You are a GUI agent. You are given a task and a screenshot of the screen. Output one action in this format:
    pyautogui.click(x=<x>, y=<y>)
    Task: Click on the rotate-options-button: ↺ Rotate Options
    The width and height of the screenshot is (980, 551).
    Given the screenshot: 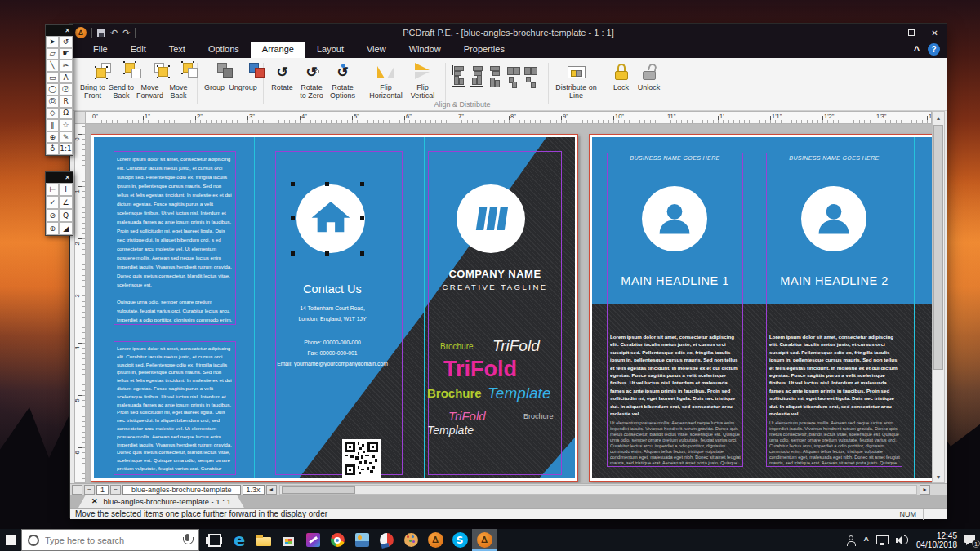 What is the action you would take?
    pyautogui.click(x=343, y=81)
    